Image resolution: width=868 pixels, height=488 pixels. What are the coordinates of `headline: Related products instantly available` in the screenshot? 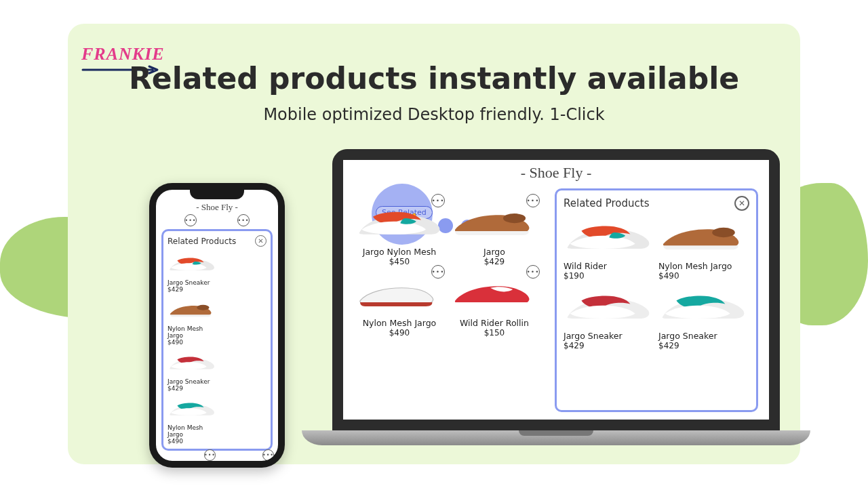 It's located at (434, 79).